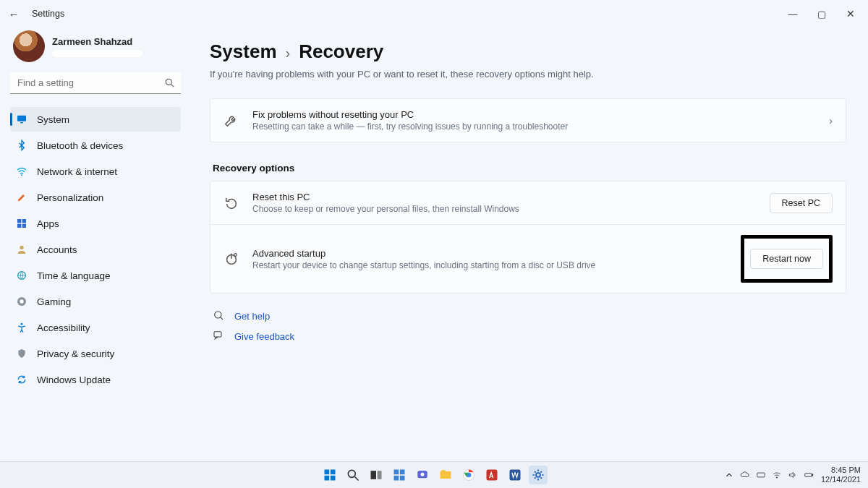 The width and height of the screenshot is (868, 488). What do you see at coordinates (95, 301) in the screenshot?
I see `sidebar-item-gaming: Gaming` at bounding box center [95, 301].